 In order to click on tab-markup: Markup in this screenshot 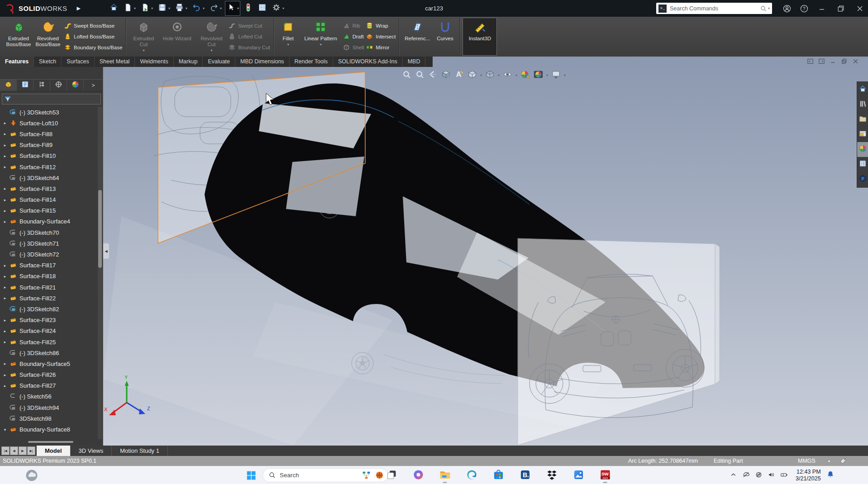, I will do `click(188, 62)`.